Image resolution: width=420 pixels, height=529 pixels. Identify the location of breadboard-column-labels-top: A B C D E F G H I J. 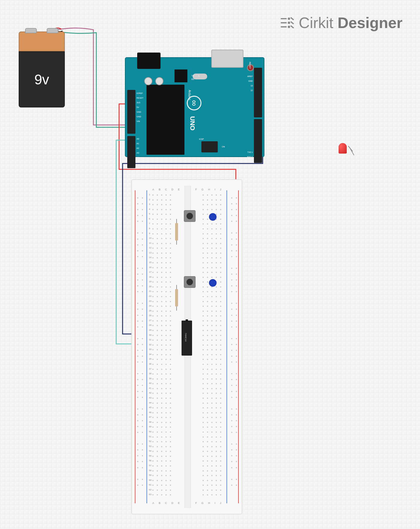
(187, 190).